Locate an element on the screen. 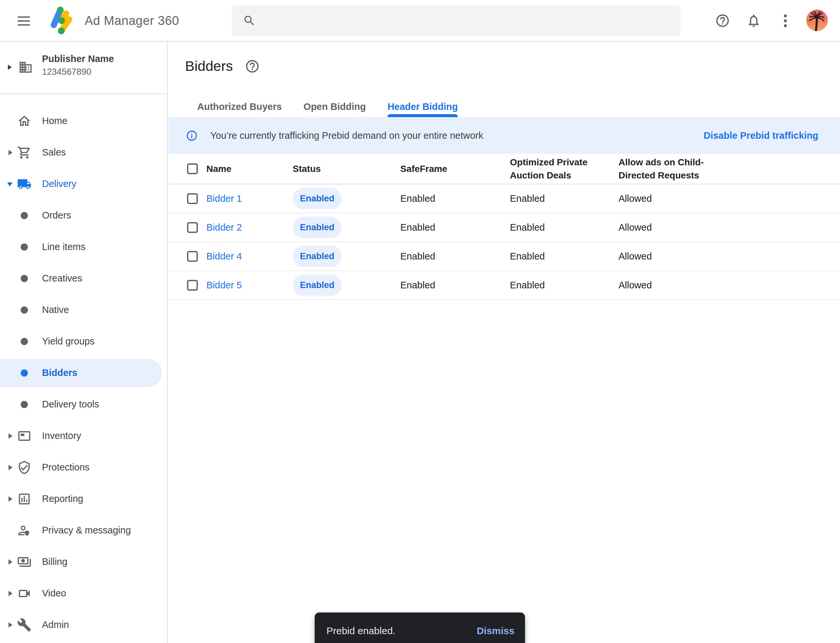  shield-icon is located at coordinates (25, 468).